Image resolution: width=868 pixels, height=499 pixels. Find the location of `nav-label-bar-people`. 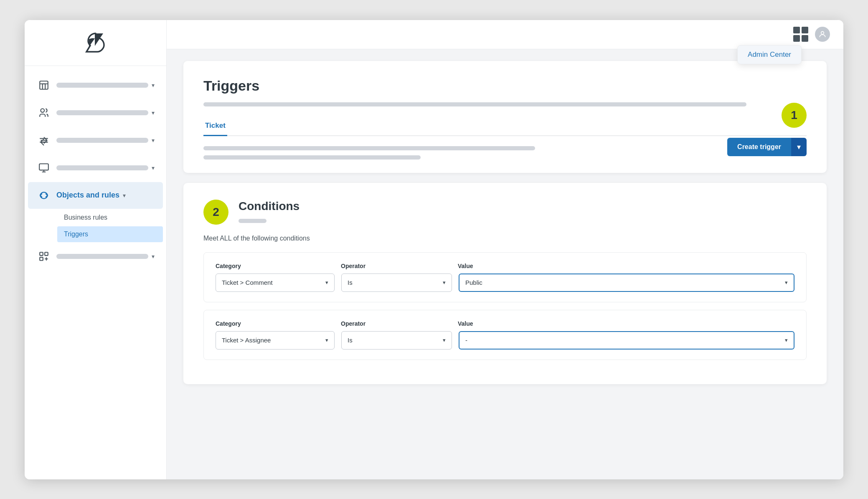

nav-label-bar-people is located at coordinates (102, 113).